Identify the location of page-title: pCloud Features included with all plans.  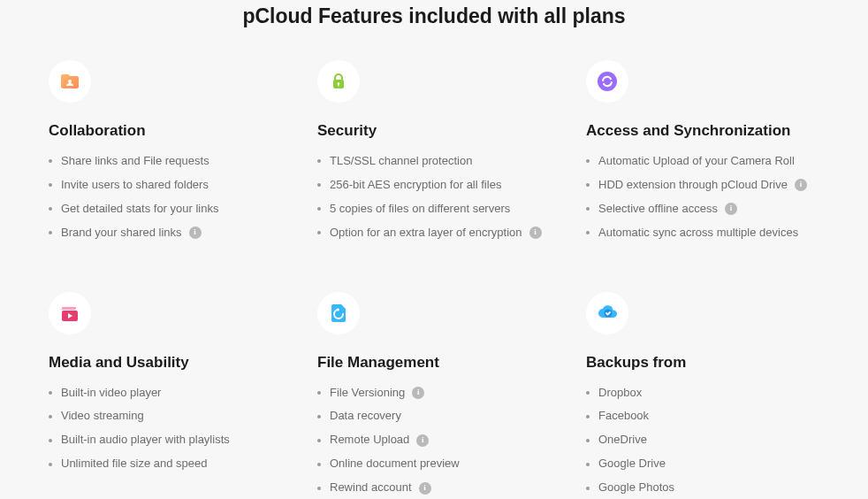
(434, 16).